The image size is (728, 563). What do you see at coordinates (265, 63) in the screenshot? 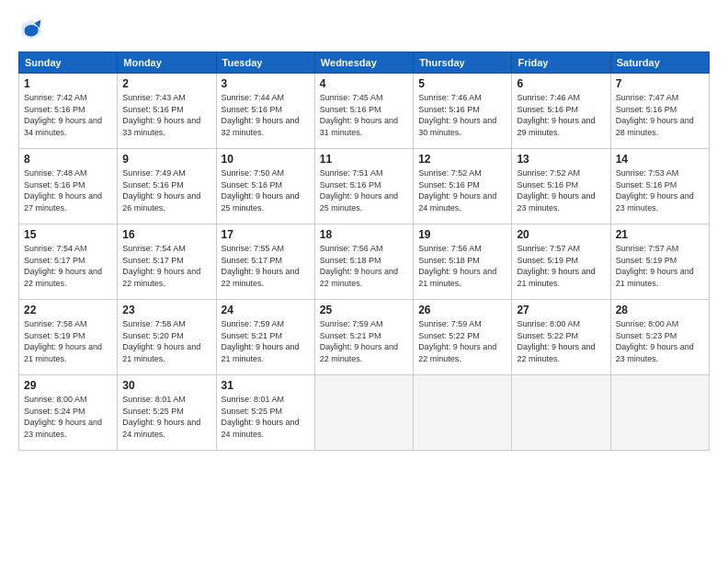
I see `col-tuesday: Tuesday` at bounding box center [265, 63].